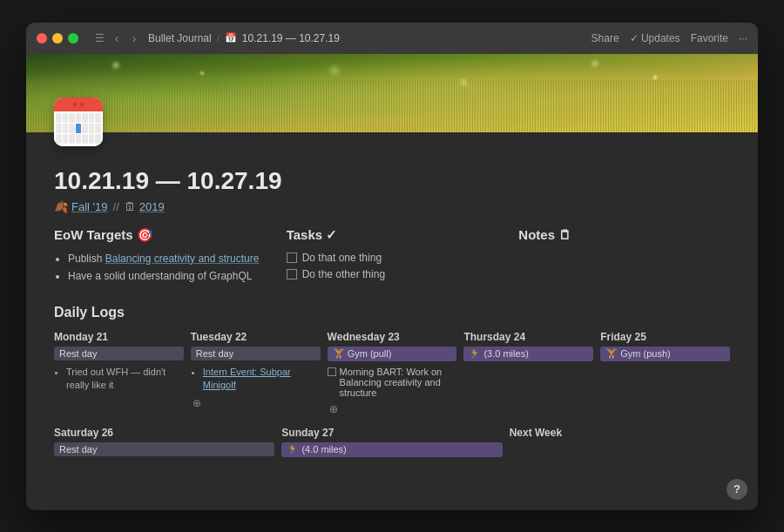  I want to click on nav-arrows: ☰ ‹ ›, so click(117, 38).